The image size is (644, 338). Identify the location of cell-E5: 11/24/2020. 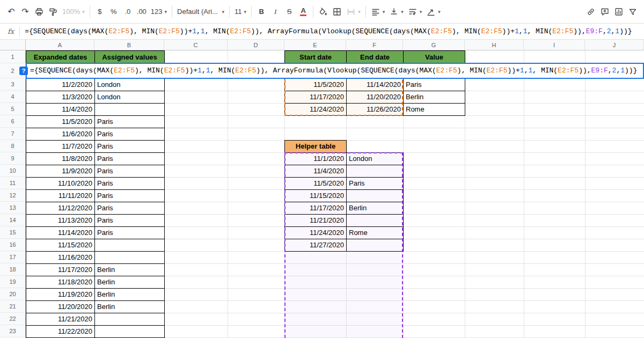
(316, 109).